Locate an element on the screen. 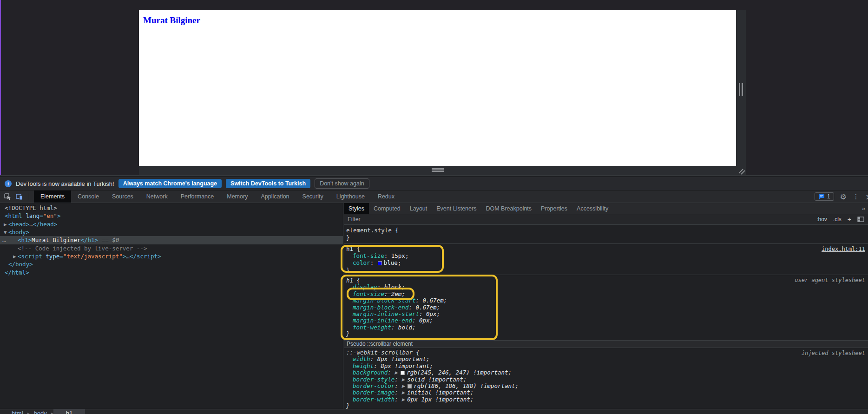 The width and height of the screenshot is (868, 414). tab-sources: Sources is located at coordinates (123, 197).